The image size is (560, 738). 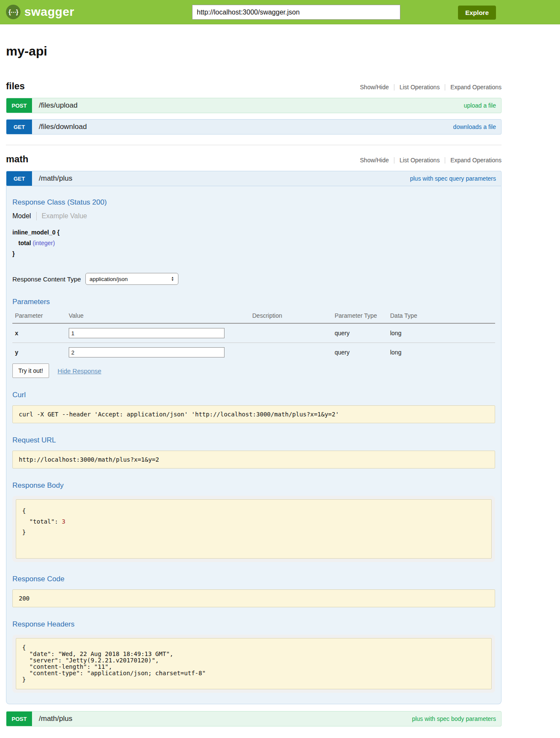 I want to click on explore-button: Explore, so click(x=477, y=13).